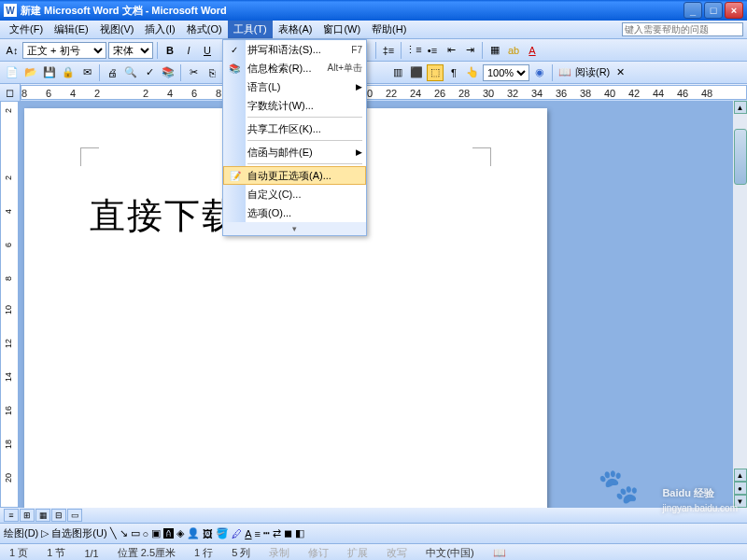 The width and height of the screenshot is (747, 560). What do you see at coordinates (193, 73) in the screenshot?
I see `cut-icon: ✂` at bounding box center [193, 73].